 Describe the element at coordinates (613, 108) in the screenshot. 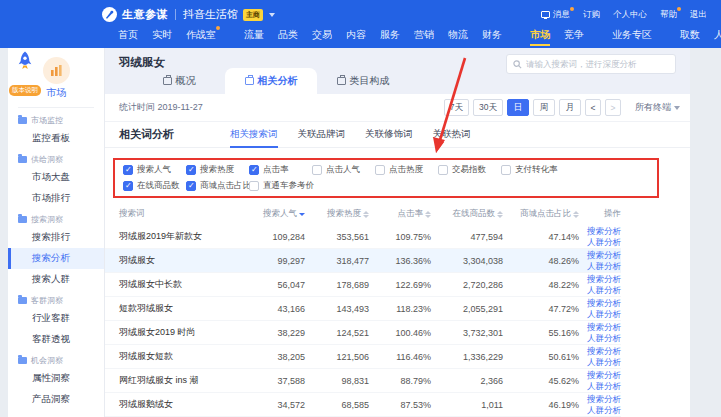

I see `next-date-button: >` at that location.